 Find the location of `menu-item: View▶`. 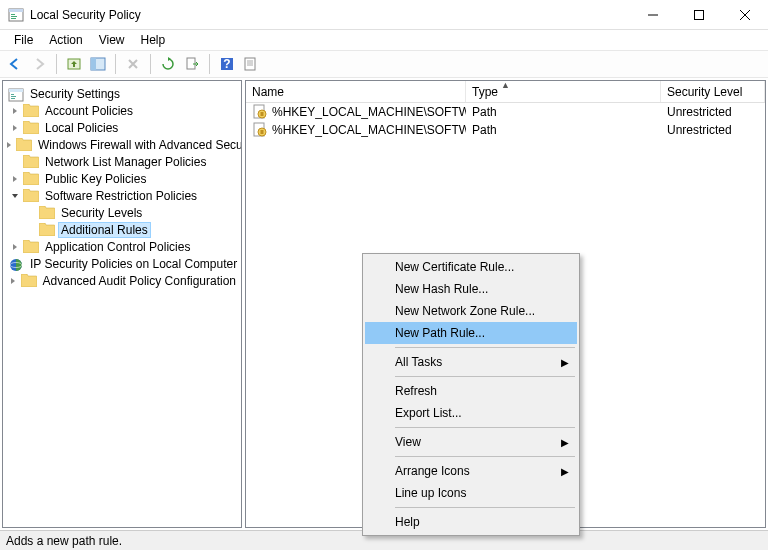

menu-item: View▶ is located at coordinates (471, 442).